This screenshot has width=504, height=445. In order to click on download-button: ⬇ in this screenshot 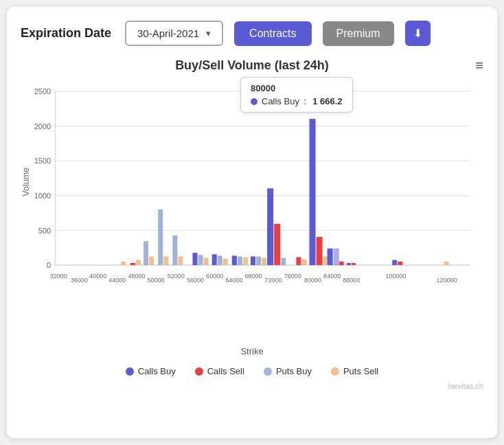, I will do `click(417, 33)`.